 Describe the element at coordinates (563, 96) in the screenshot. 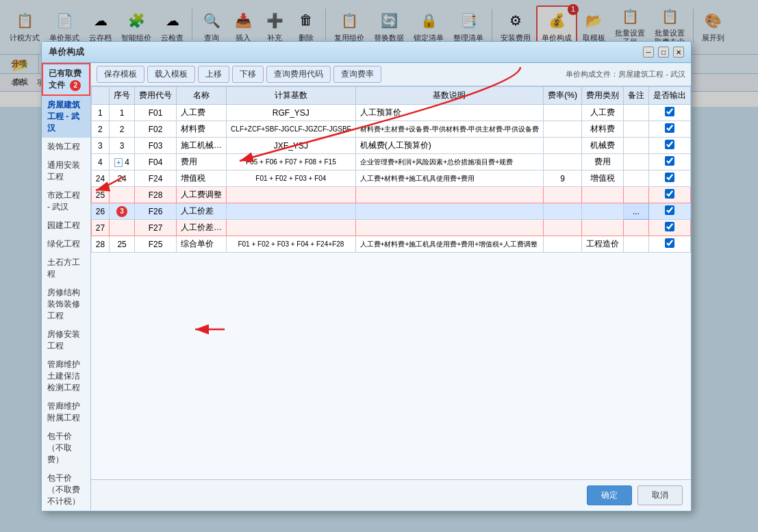

I see `th-rate: 费率(%)` at that location.